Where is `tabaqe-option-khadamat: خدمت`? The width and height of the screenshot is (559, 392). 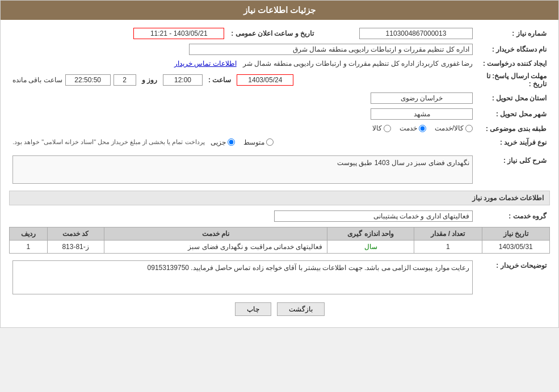 tabaqe-option-khadamat: خدمت is located at coordinates (413, 128).